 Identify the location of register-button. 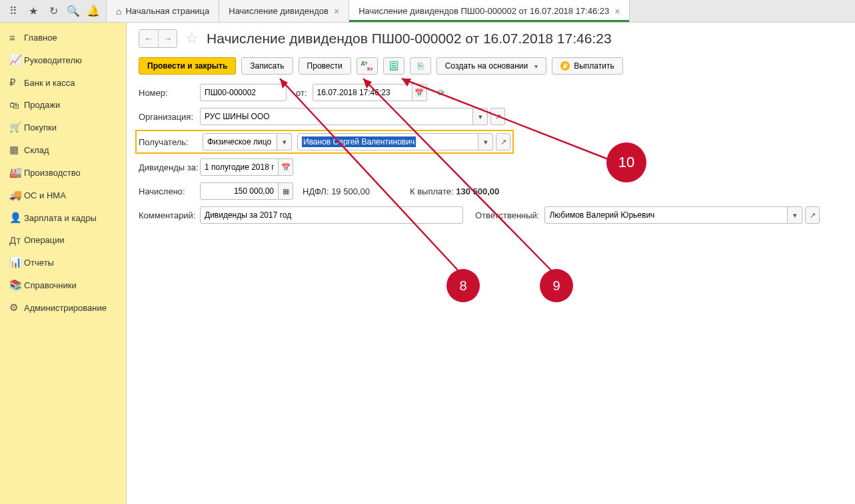
(394, 66).